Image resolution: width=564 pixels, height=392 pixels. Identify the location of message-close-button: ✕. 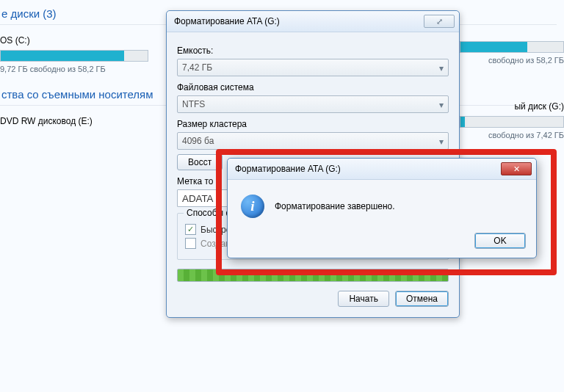
(516, 169).